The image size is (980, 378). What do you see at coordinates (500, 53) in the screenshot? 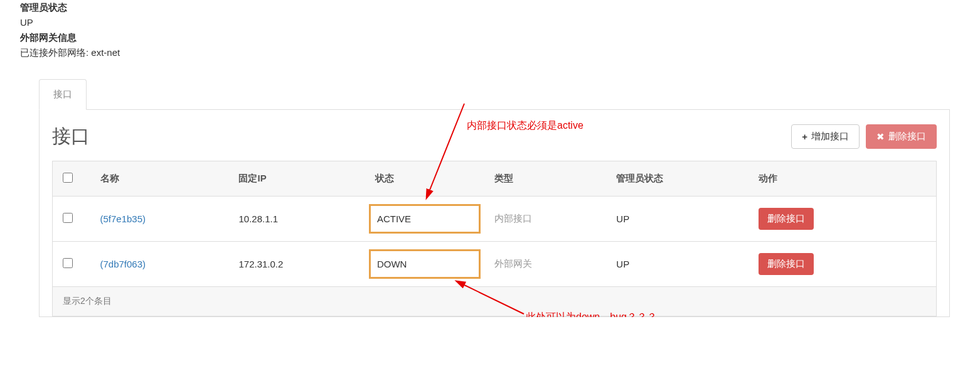
I see `ext-network-line: 已连接外部网络: ext-net` at bounding box center [500, 53].